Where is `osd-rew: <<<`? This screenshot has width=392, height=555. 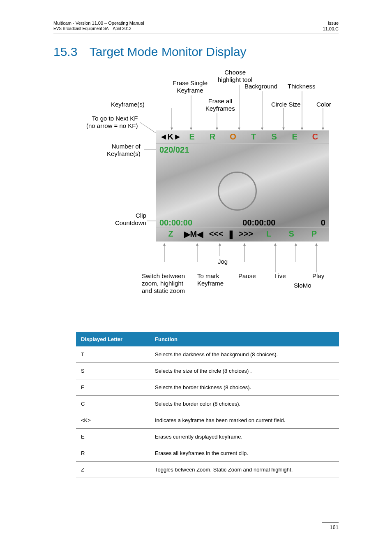
osd-rew: <<< is located at coordinates (216, 234).